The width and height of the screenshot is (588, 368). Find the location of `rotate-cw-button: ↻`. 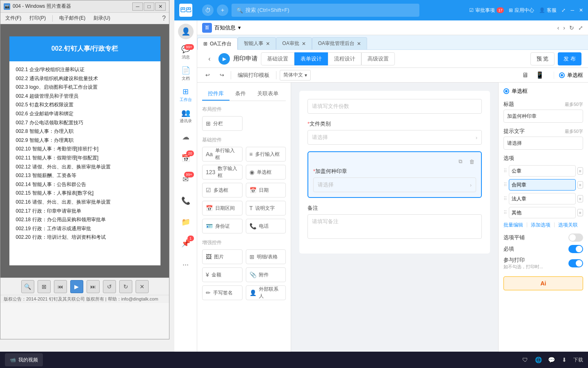

rotate-cw-button: ↻ is located at coordinates (126, 287).